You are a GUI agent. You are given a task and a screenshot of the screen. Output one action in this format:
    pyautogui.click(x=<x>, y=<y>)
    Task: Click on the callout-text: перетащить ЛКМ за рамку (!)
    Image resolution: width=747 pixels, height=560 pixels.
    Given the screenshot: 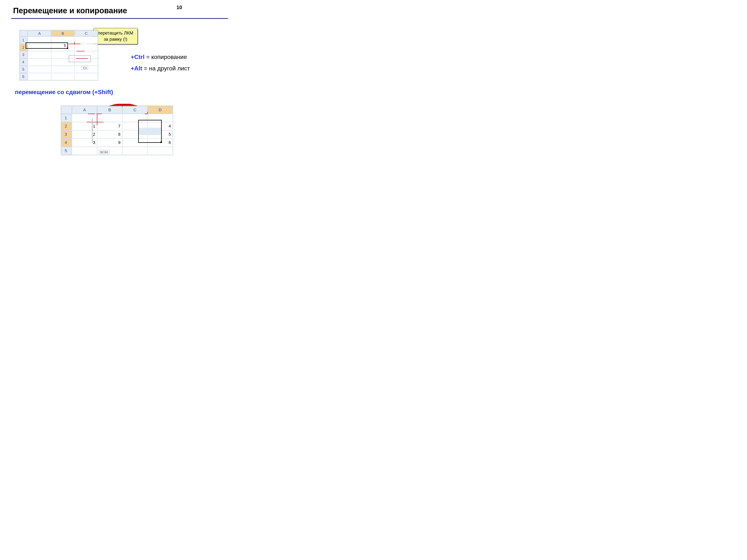 What is the action you would take?
    pyautogui.click(x=115, y=36)
    